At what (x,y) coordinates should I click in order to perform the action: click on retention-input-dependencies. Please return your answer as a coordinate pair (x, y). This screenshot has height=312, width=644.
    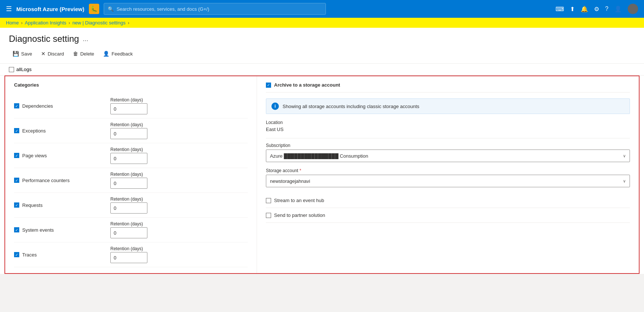
    Looking at the image, I should click on (129, 109).